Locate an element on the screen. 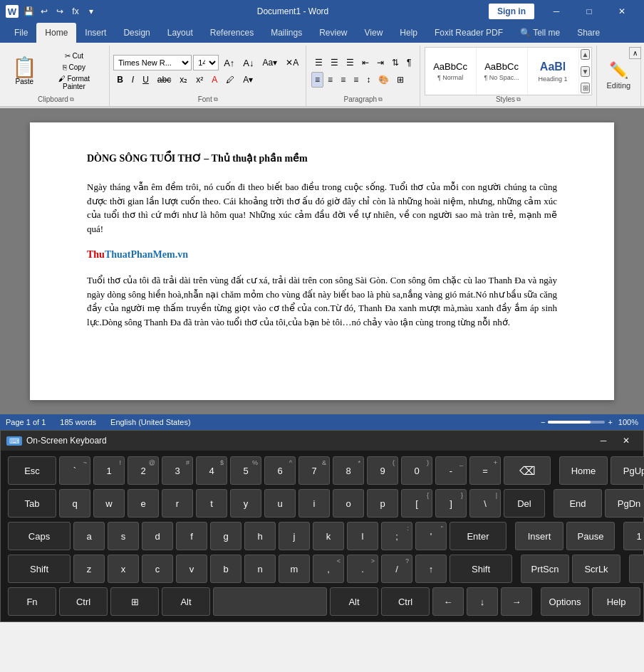 The height and width of the screenshot is (672, 644). tab-references: References is located at coordinates (232, 33).